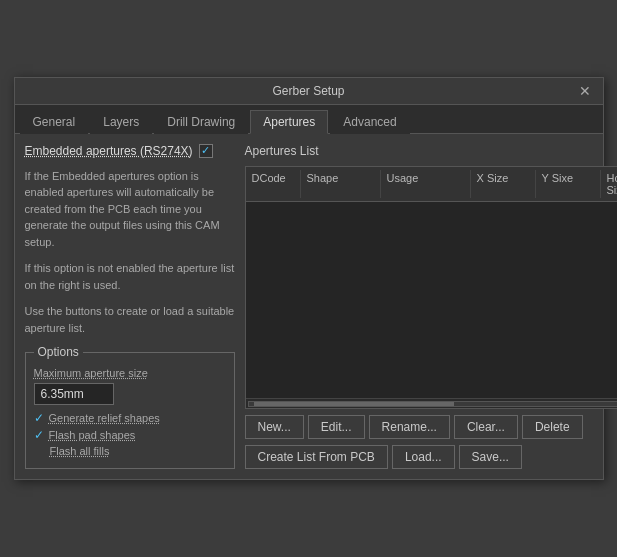 The height and width of the screenshot is (557, 617). What do you see at coordinates (109, 151) in the screenshot?
I see `embedded-apertures-label: Embedded apertures (RS274X)` at bounding box center [109, 151].